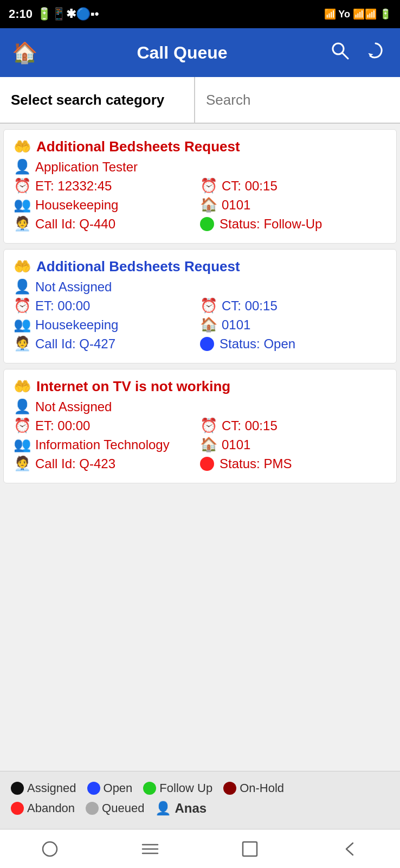 The height and width of the screenshot is (868, 400). Describe the element at coordinates (200, 267) in the screenshot. I see `card-2-title: 🤲 Additional Bedsheets Request` at that location.